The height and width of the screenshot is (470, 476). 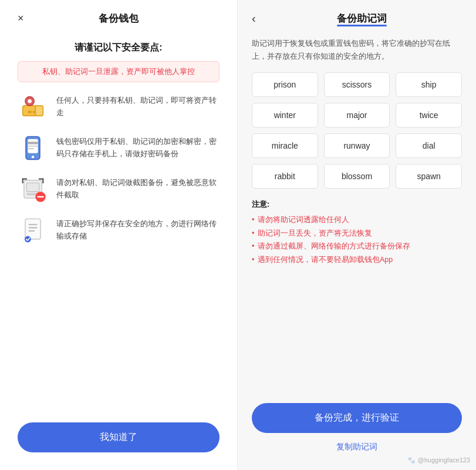 I want to click on mnemonic-word-6: twice, so click(x=428, y=115).